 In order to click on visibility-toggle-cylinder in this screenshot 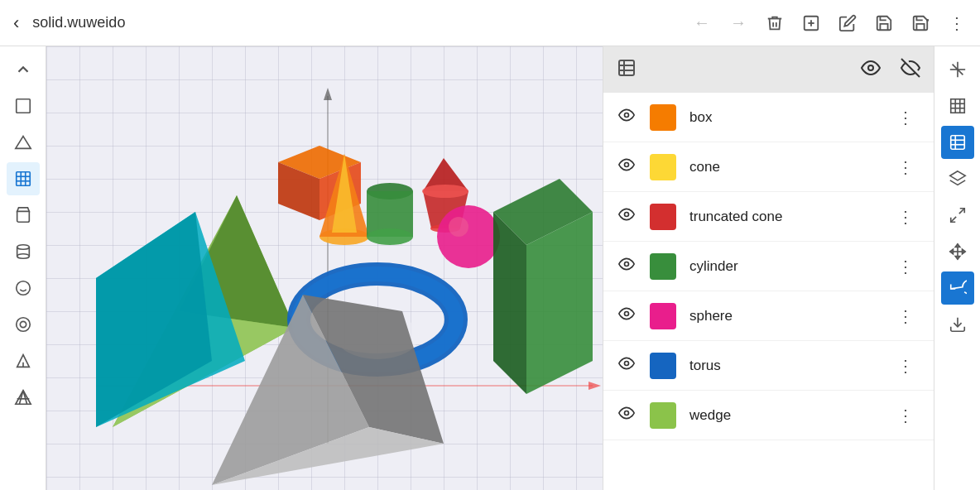, I will do `click(627, 267)`.